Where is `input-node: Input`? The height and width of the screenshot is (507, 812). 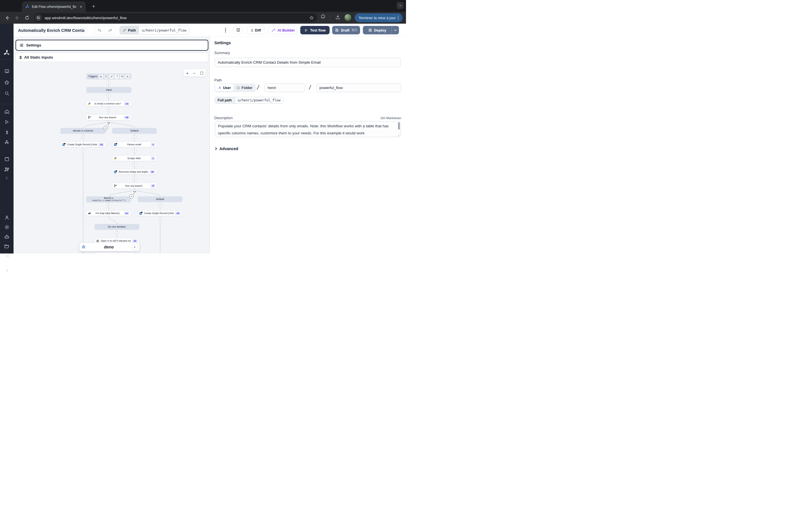 input-node: Input is located at coordinates (109, 90).